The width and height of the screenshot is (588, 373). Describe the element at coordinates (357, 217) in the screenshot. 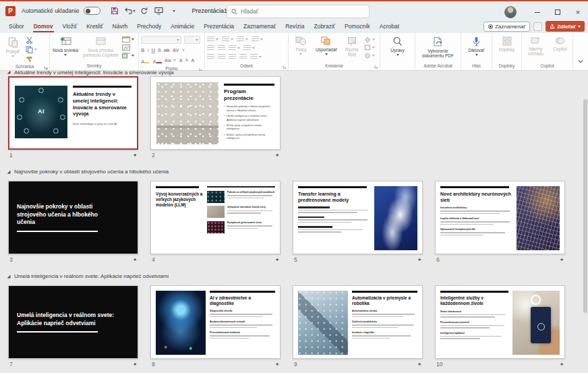

I see `slide-5-thumbnail: Transfer learning a predtrénované modely` at that location.